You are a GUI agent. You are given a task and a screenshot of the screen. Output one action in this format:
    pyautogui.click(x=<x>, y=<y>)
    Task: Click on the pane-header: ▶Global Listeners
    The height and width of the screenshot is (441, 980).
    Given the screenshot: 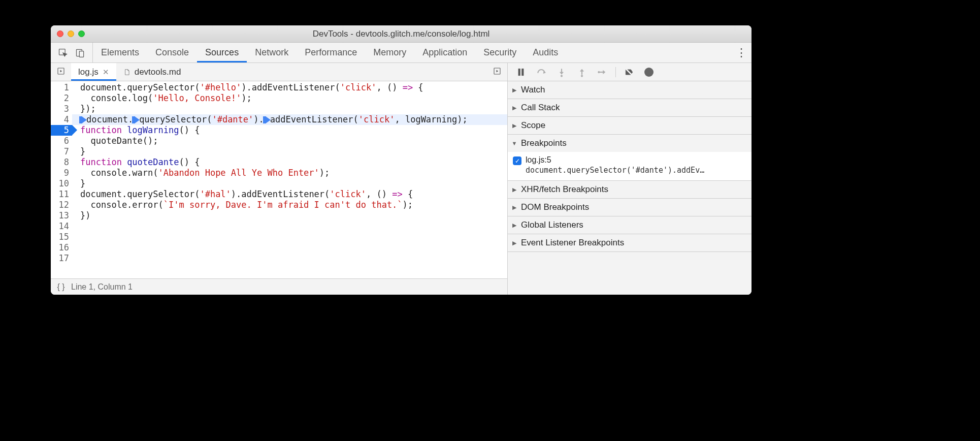 What is the action you would take?
    pyautogui.click(x=630, y=225)
    